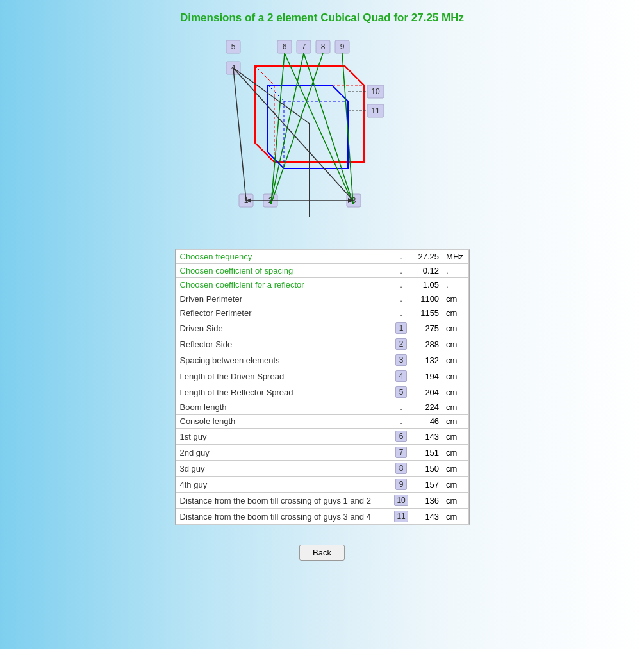  I want to click on row-label: Choosen frequency, so click(283, 257).